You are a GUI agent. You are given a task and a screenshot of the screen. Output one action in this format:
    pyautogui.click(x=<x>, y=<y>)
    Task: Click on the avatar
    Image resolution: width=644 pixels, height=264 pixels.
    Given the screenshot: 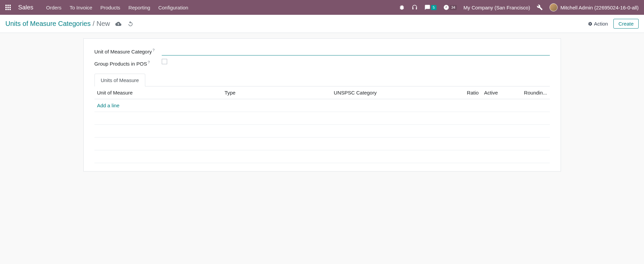 What is the action you would take?
    pyautogui.click(x=554, y=7)
    